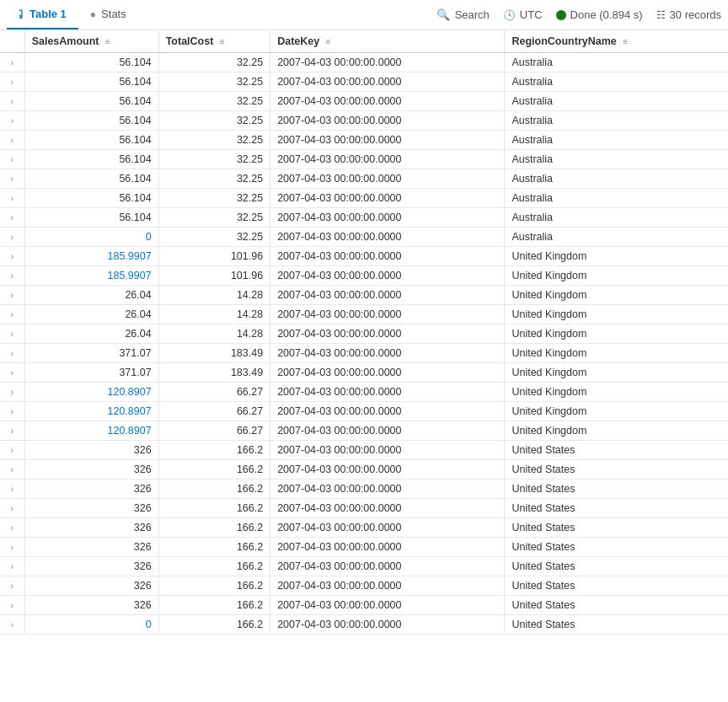  I want to click on search-button: 🔍 Search, so click(463, 15).